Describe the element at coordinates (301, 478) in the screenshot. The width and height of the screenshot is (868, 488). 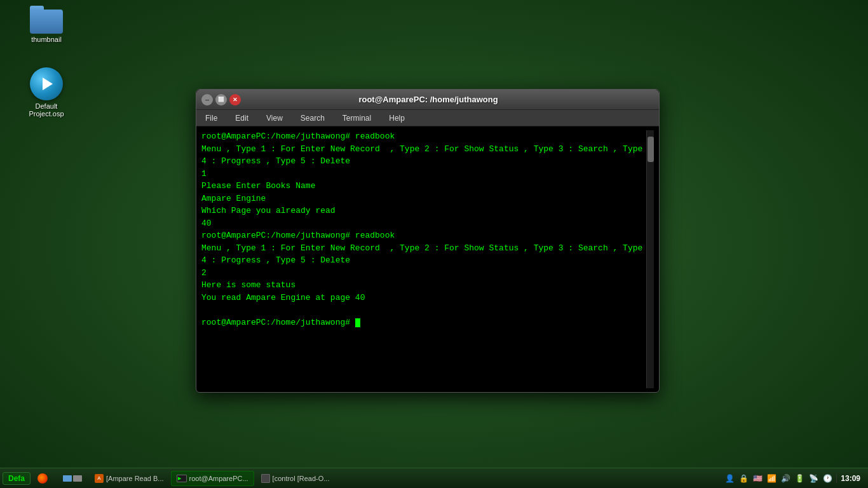
I see `taskbar-item-control-label: [control [Read-O...` at that location.